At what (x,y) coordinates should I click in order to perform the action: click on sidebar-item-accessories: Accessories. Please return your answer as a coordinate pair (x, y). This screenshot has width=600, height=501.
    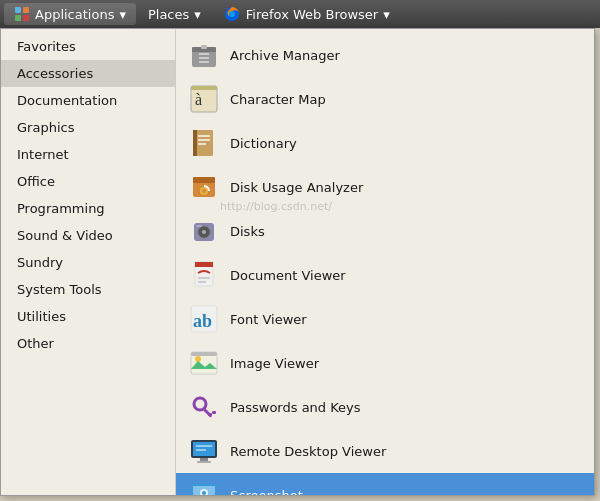
    Looking at the image, I should click on (88, 74).